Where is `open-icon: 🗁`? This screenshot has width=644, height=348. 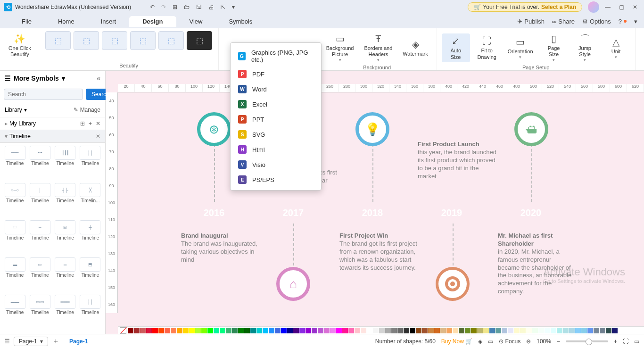
open-icon: 🗁 is located at coordinates (187, 7).